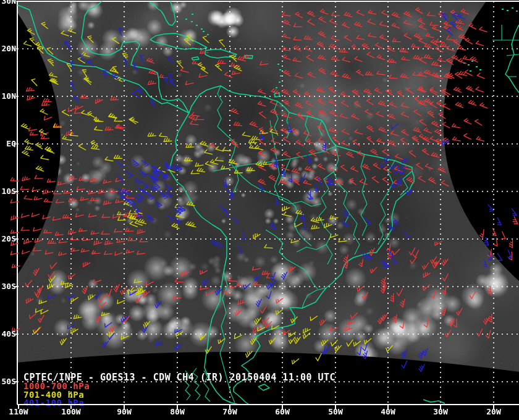 The width and height of the screenshot is (519, 420). Describe the element at coordinates (8, 287) in the screenshot. I see `lat-tick-label: 30S` at that location.